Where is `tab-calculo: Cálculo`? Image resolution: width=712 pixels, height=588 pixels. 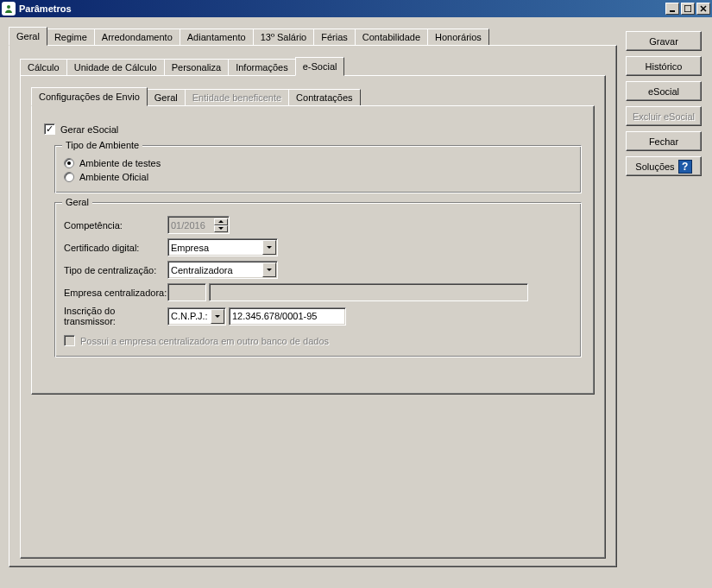 tab-calculo: Cálculo is located at coordinates (43, 67).